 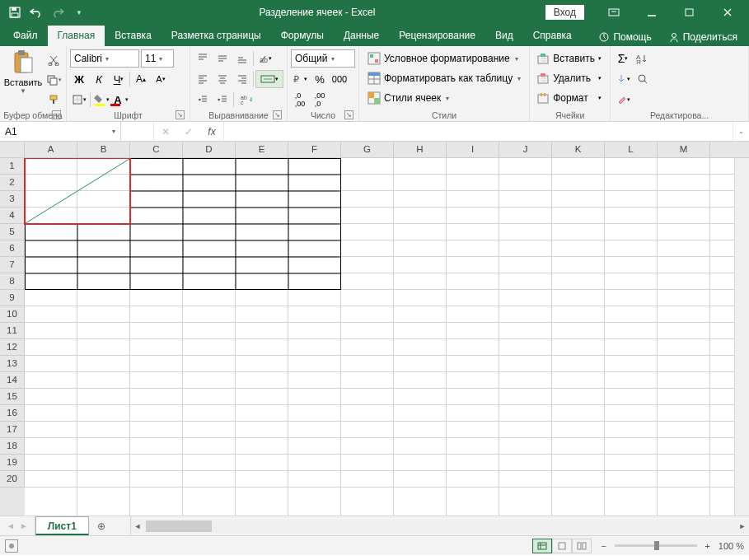 What do you see at coordinates (542, 546) in the screenshot?
I see `normal-view-button` at bounding box center [542, 546].